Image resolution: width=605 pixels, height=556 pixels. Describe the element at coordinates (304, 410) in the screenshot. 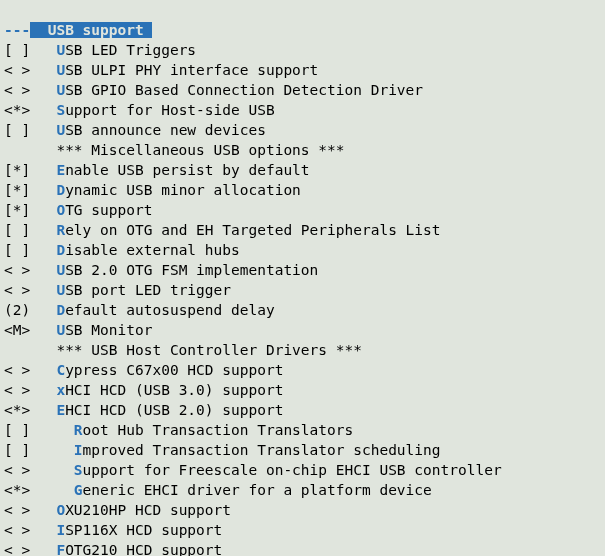

I see `option-row: <*> EHCI HCD (USB 2.0) support` at that location.